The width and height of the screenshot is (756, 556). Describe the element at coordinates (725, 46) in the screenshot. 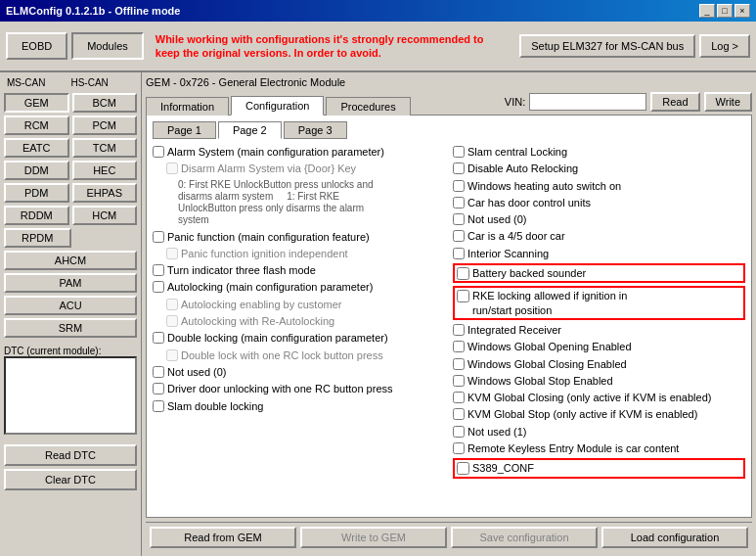

I see `log-button: Log >` at that location.